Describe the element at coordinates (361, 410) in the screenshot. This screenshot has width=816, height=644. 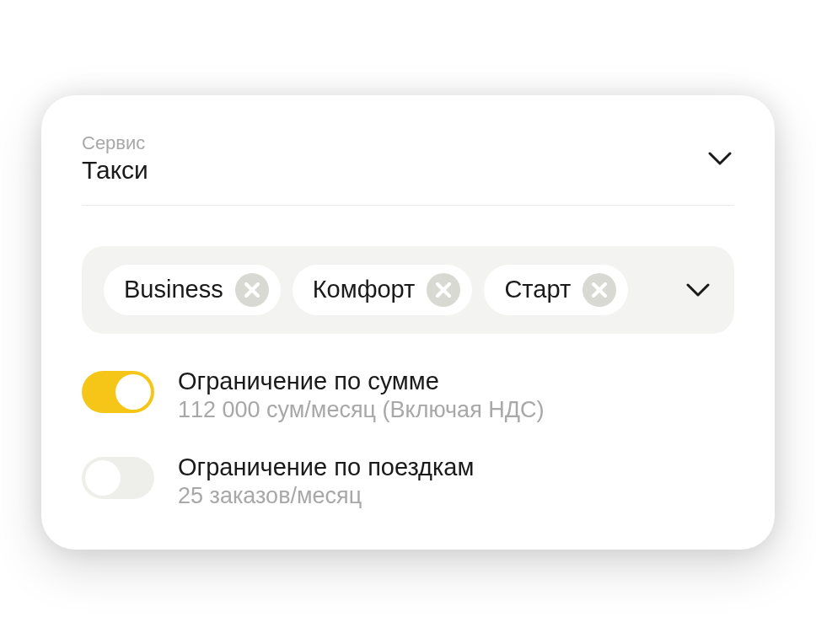
I see `setting-subtitle: 112 000 сум/месяц (Включая НДС)` at that location.